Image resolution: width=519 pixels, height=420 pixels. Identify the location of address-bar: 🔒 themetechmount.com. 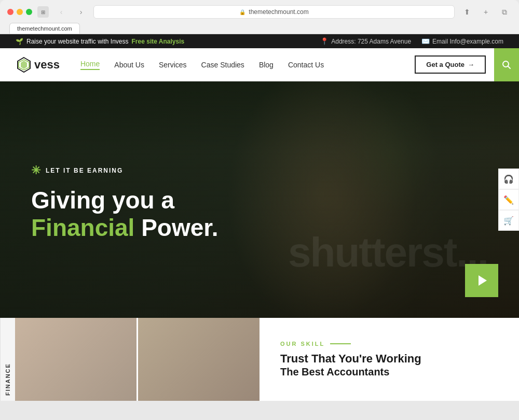
(274, 12).